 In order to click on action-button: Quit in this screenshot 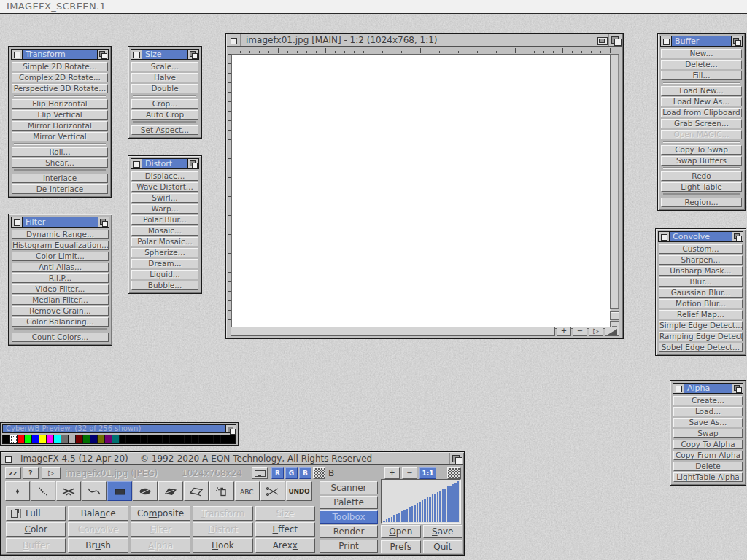, I will do `click(444, 547)`.